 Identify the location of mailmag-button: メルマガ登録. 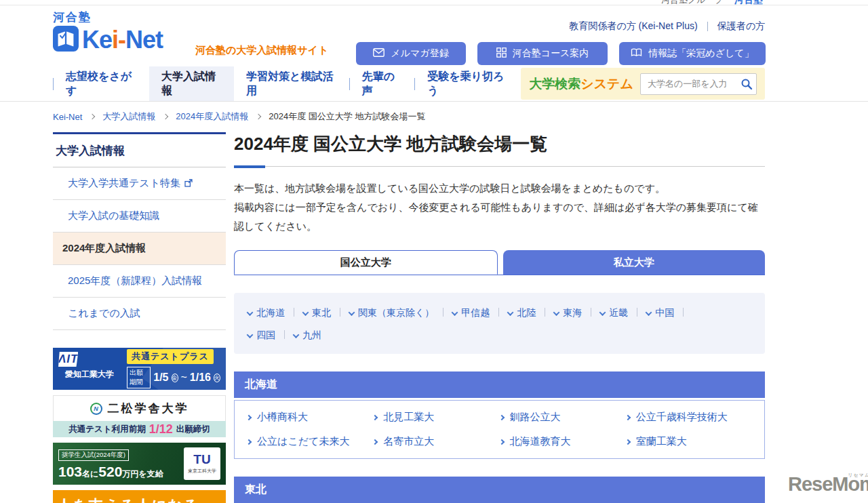
(411, 54).